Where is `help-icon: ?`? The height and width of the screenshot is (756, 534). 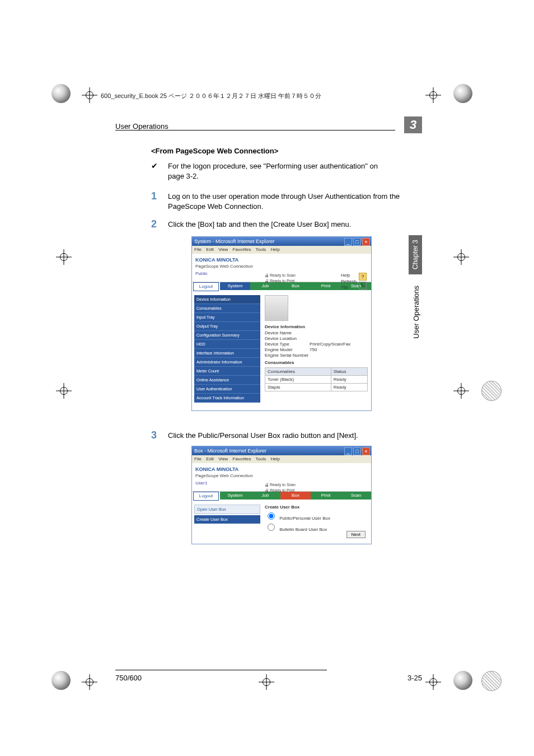 help-icon: ? is located at coordinates (363, 277).